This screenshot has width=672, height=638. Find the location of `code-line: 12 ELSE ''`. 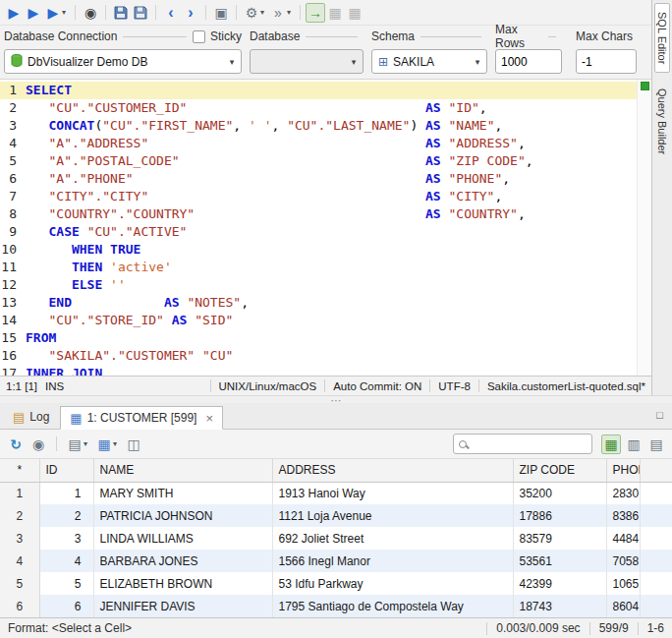

code-line: 12 ELSE '' is located at coordinates (318, 285).